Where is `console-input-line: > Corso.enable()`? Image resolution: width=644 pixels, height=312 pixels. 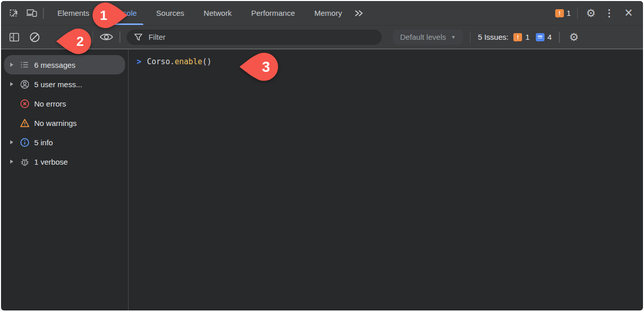 console-input-line: > Corso.enable() is located at coordinates (387, 62).